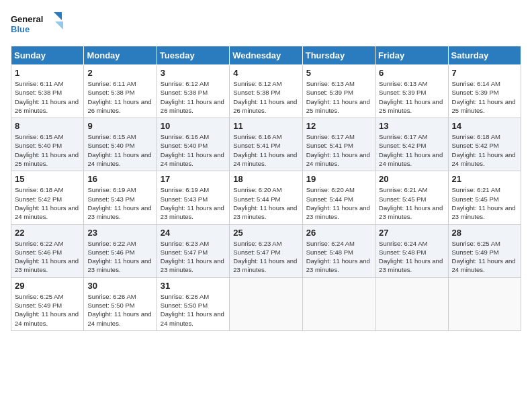 Image resolution: width=532 pixels, height=411 pixels. What do you see at coordinates (120, 197) in the screenshot?
I see `calendar-cell: 16Sunrise: 6:19 AM Sunset: 5:43 PM Dayli…` at bounding box center [120, 197].